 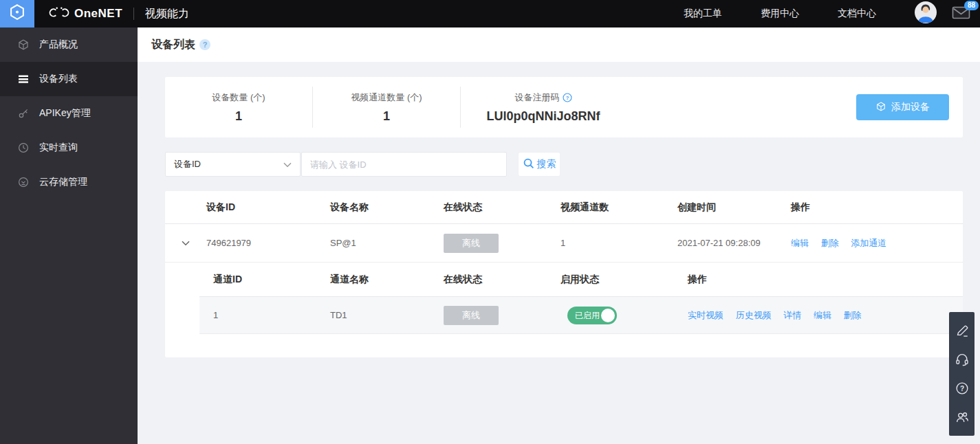 I want to click on topbar: OneNET 视频能力 我的工单 费用中心 文档中心 88, so click(x=490, y=14).